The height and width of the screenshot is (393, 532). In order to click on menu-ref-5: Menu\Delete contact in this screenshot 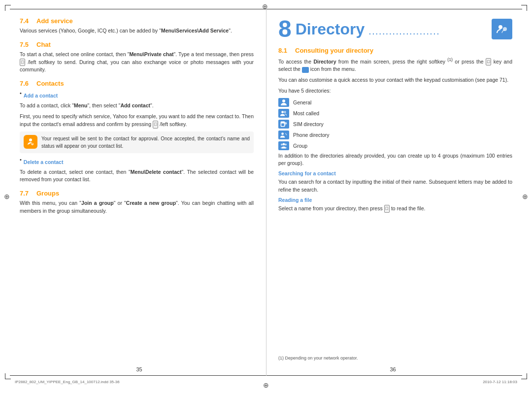, I will do `click(156, 172)`.